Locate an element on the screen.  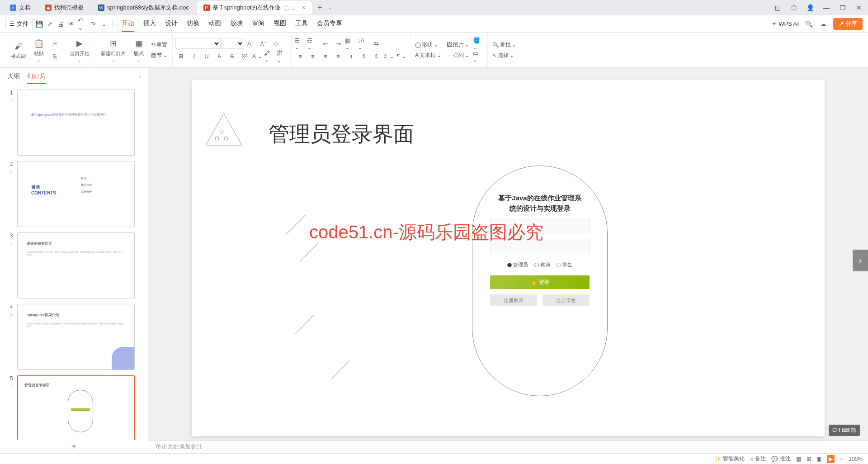
tab-review: 审阅 is located at coordinates (258, 24).